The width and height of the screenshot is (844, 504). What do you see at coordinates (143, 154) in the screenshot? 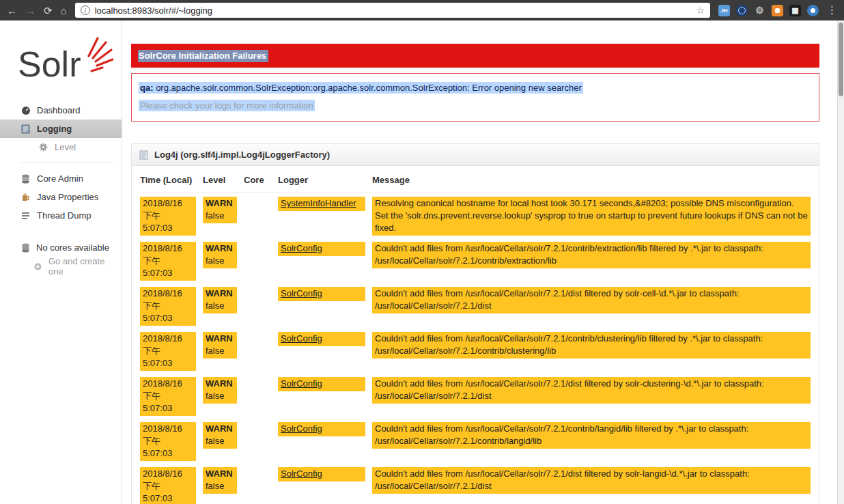
I see `log4j-icon` at bounding box center [143, 154].